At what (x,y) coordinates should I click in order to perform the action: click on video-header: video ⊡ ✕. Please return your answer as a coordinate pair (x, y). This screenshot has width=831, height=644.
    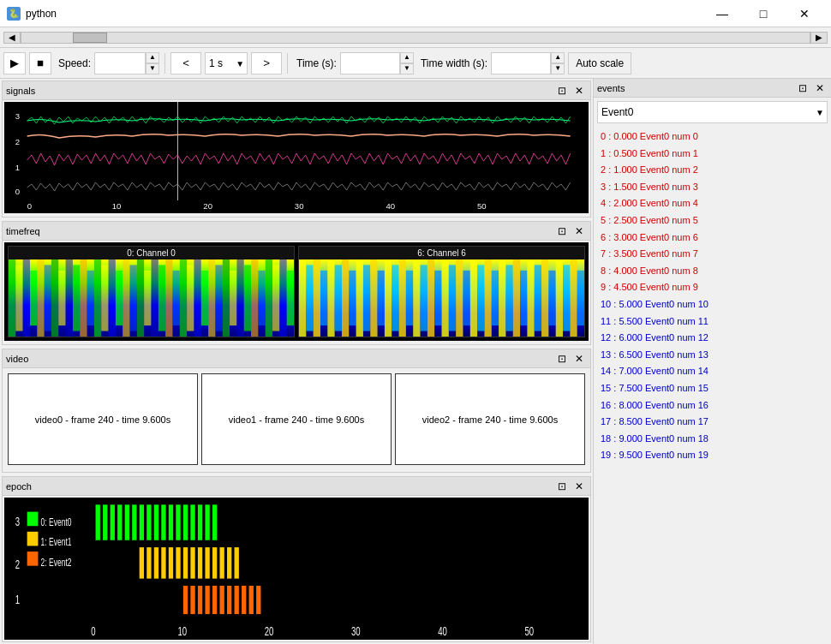
    Looking at the image, I should click on (296, 359).